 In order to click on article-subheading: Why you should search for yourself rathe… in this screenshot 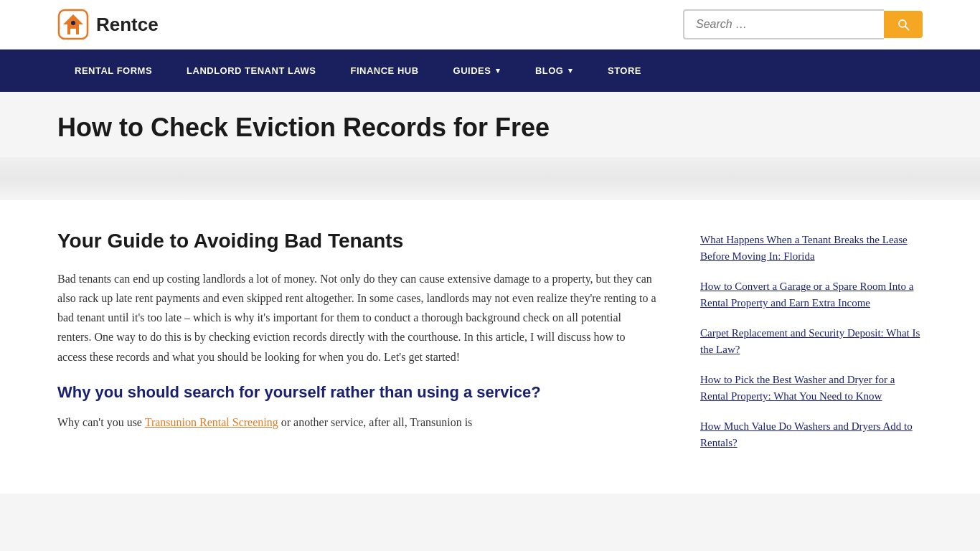, I will do `click(357, 393)`.